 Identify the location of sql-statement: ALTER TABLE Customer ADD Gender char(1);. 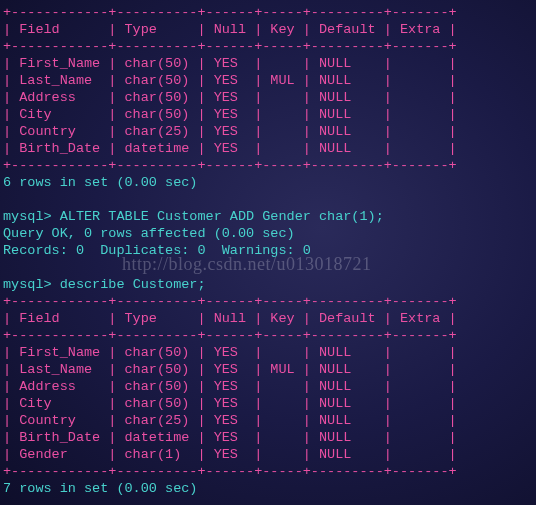
(222, 216).